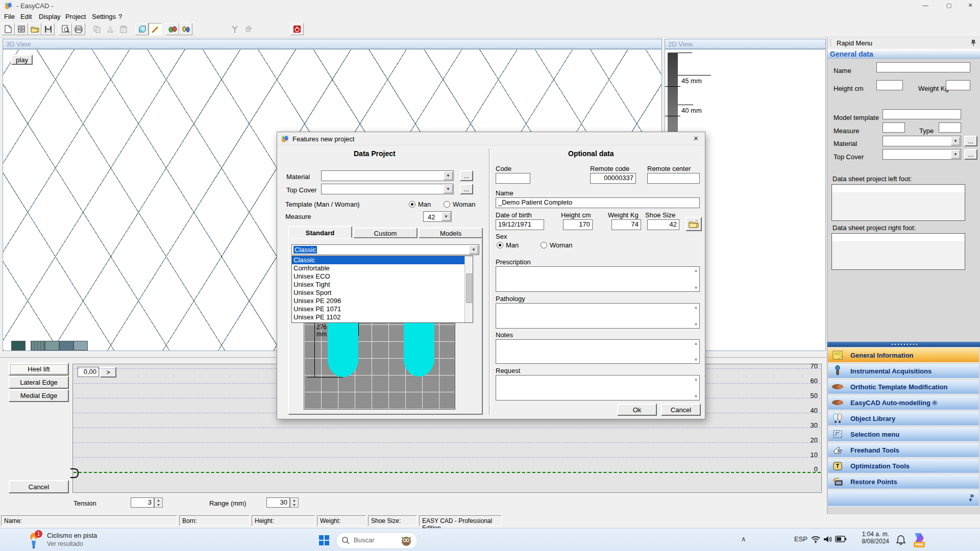 The width and height of the screenshot is (980, 551). Describe the element at coordinates (65, 29) in the screenshot. I see `print-preview-button` at that location.